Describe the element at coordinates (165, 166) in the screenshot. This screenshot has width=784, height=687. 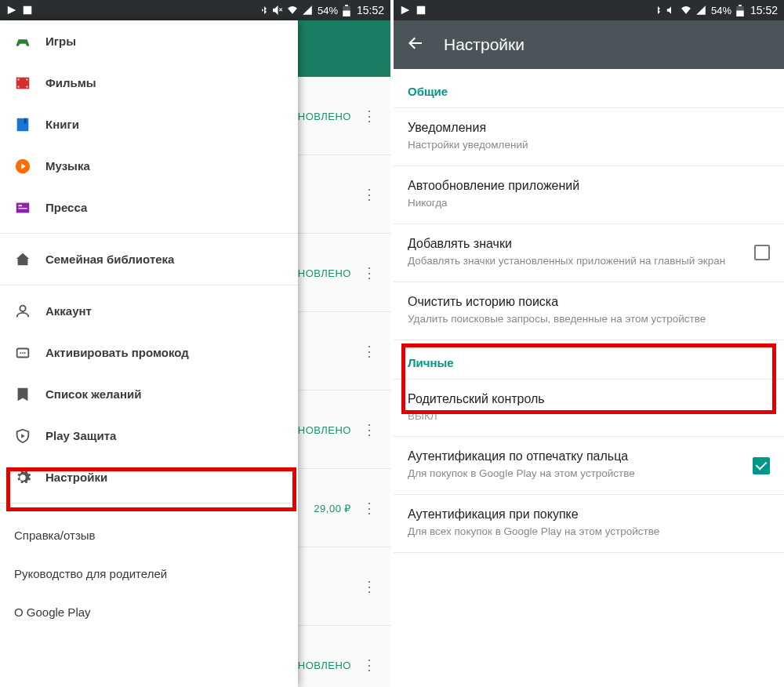
I see `drawer-label: Музыка` at that location.